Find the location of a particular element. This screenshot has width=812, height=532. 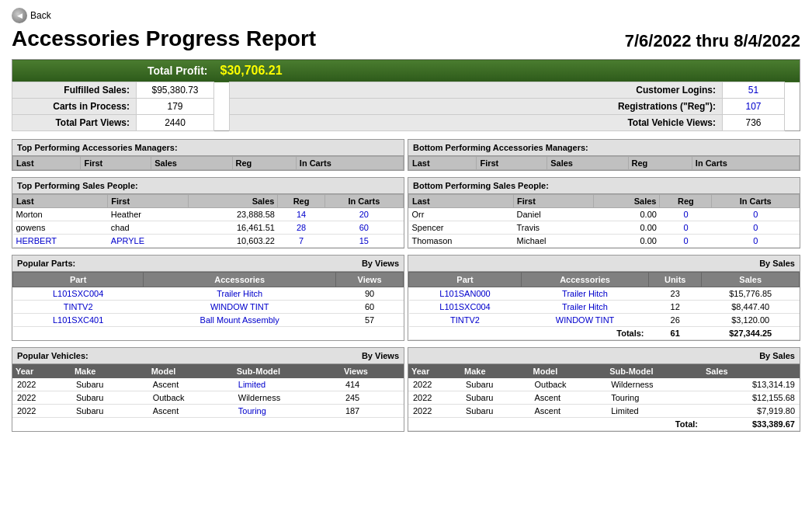

total-part-views-value: 2440 is located at coordinates (175, 123).